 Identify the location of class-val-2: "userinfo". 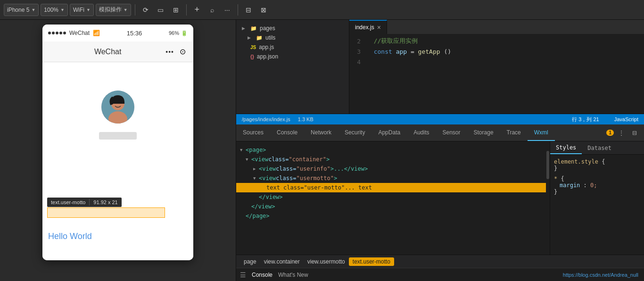
(313, 169).